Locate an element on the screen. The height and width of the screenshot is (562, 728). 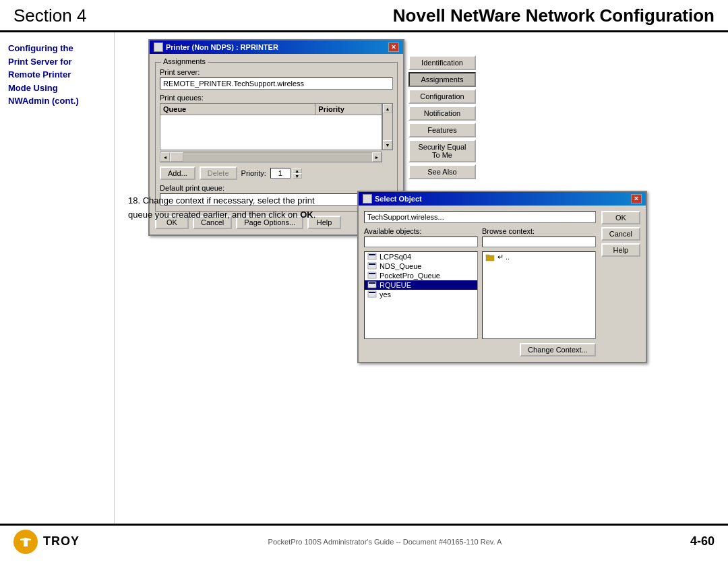
objects-browse-row: Available objects: Browse context: is located at coordinates (480, 237).